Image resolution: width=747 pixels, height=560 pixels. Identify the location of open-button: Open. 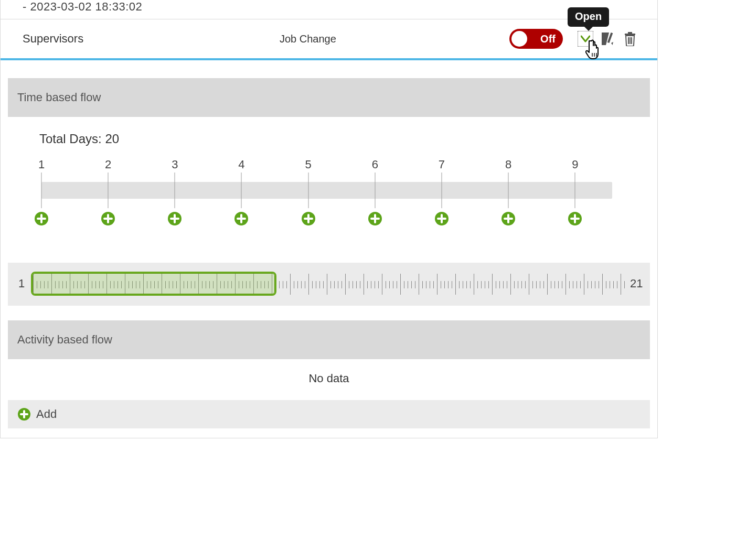
(585, 39).